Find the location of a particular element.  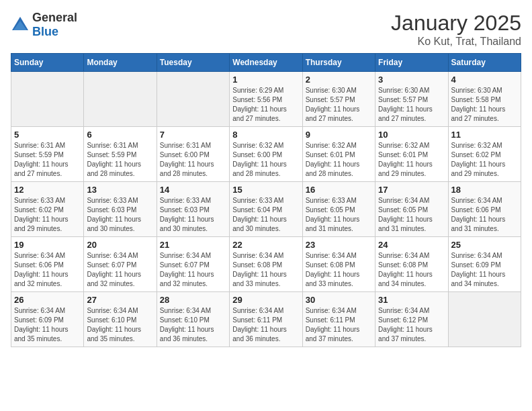

day-number: 3 is located at coordinates (411, 79).